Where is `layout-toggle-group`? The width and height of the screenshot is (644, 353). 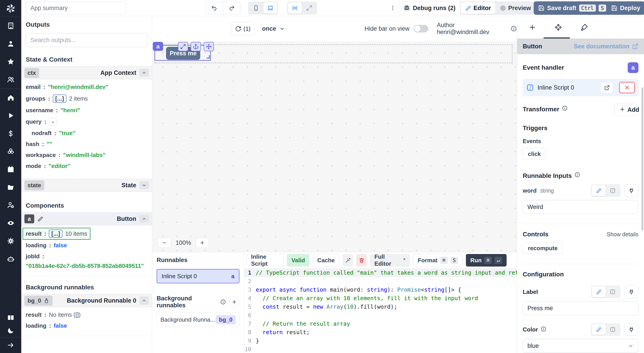 layout-toggle-group is located at coordinates (302, 8).